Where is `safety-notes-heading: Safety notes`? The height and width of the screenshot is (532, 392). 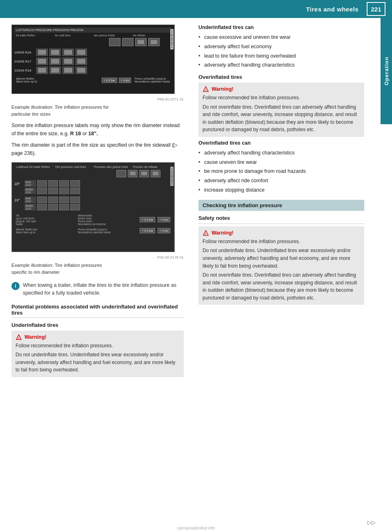
safety-notes-heading: Safety notes is located at coordinates (281, 218).